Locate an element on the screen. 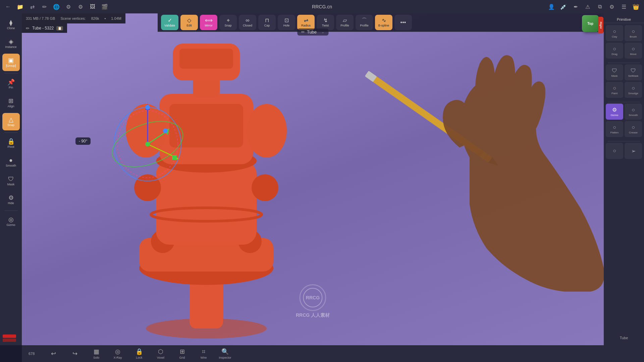 This screenshot has height=362, width=644. user-icon: 👑 is located at coordinates (636, 7).